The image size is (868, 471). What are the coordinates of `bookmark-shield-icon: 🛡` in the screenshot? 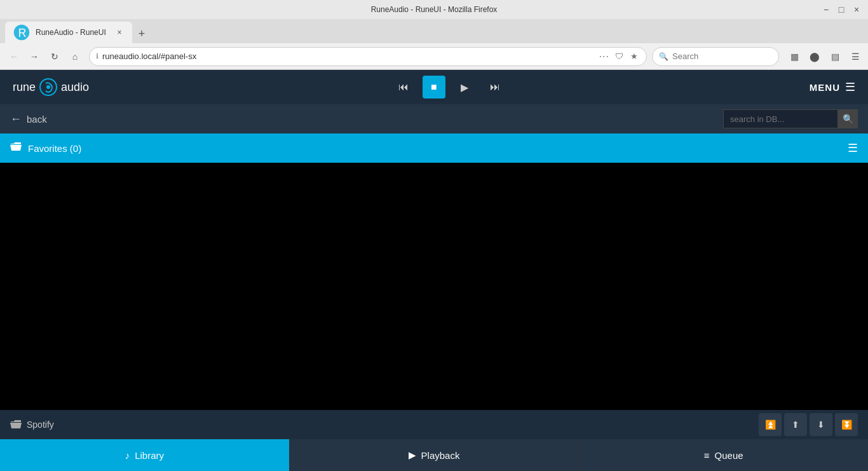 It's located at (619, 57).